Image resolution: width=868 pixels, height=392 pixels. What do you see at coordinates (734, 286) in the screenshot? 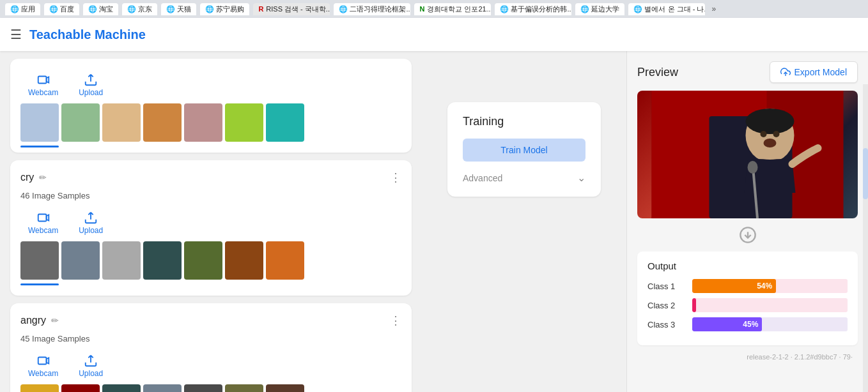
I see `class1-bar: 54%` at bounding box center [734, 286].